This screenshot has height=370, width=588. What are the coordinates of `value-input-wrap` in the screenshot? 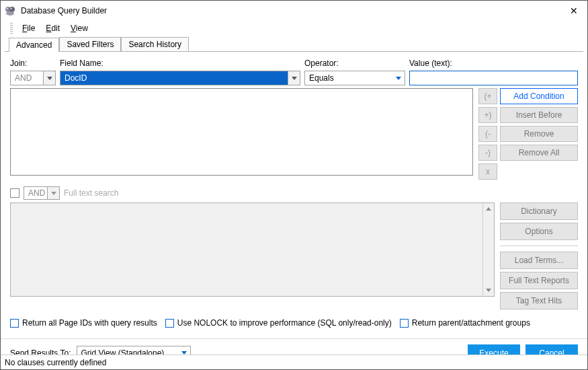 It's located at (493, 78).